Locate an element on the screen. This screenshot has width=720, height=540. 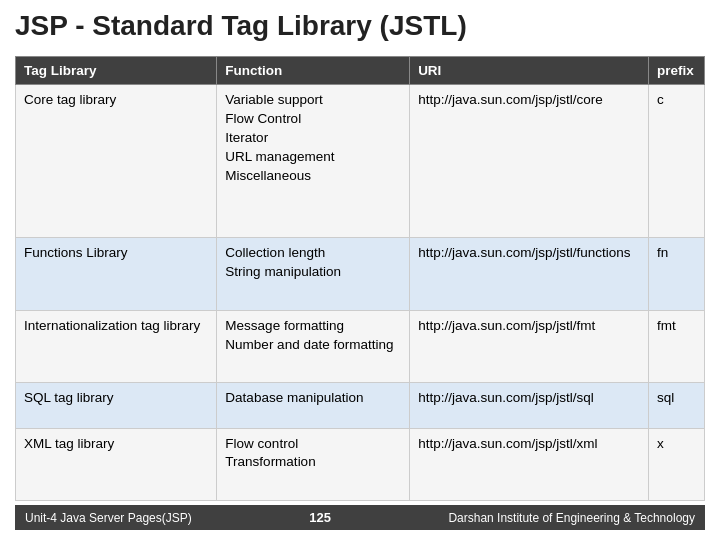
header-prefix: prefix is located at coordinates (676, 71).